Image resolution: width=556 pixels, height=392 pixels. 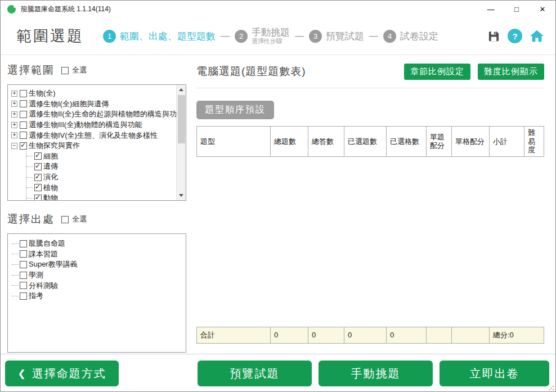 I want to click on question-type-table-footer: 合計 0 0 0 0 總分:0, so click(x=370, y=335).